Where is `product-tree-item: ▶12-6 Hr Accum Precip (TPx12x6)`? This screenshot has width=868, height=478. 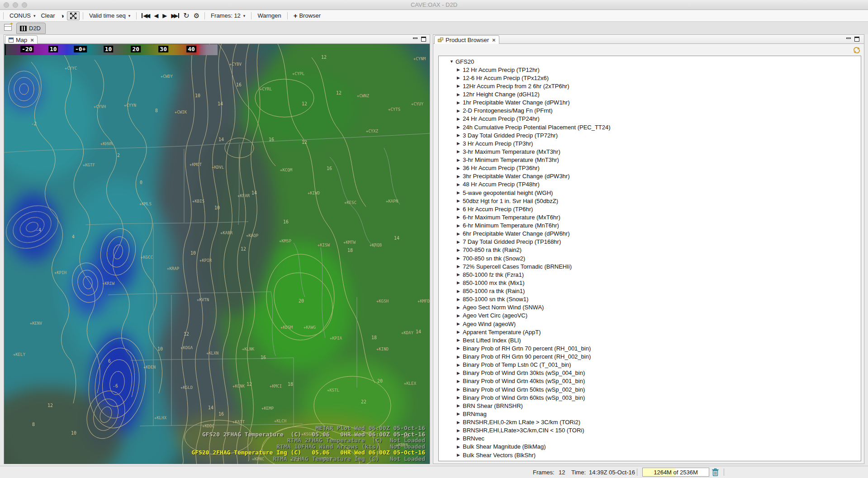 product-tree-item: ▶12-6 Hr Accum Precip (TPx12x6) is located at coordinates (650, 78).